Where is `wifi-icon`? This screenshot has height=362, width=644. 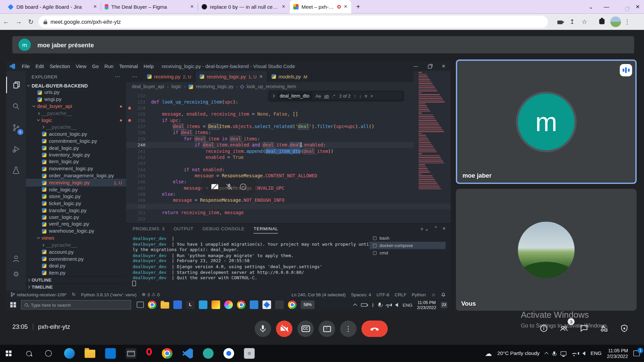 wifi-icon is located at coordinates (574, 355).